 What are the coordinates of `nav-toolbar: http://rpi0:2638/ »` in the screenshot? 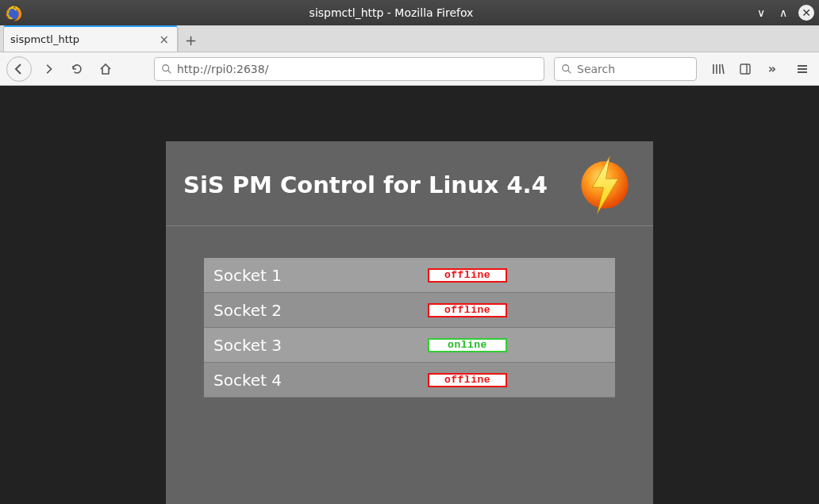 It's located at (410, 69).